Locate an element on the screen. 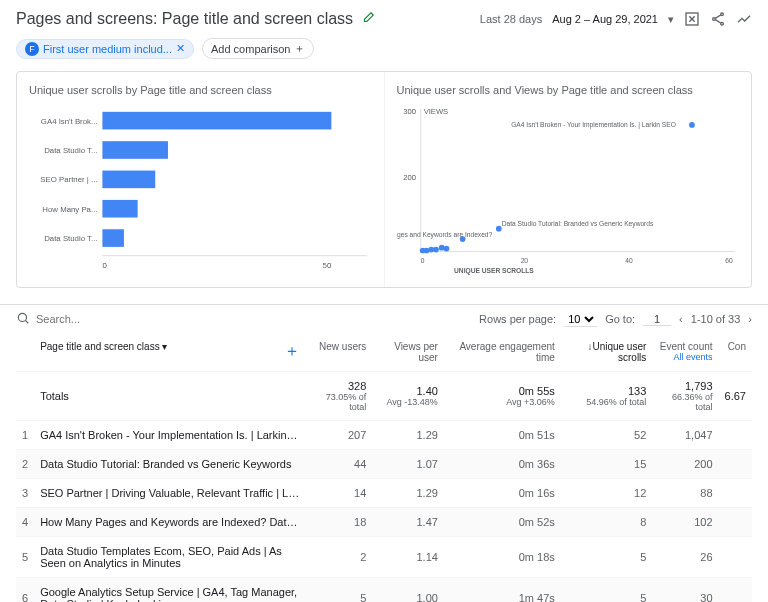 Image resolution: width=768 pixels, height=602 pixels. col-new-users: New users is located at coordinates (339, 352).